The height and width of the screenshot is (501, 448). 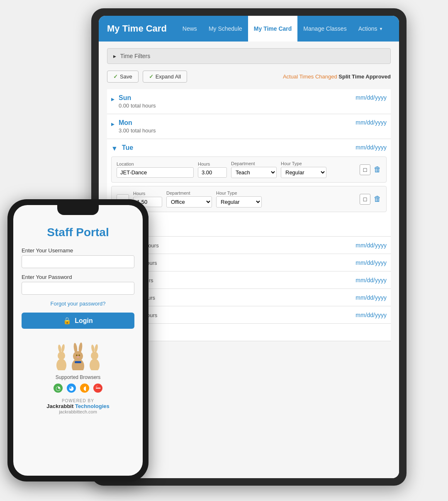 What do you see at coordinates (115, 76) in the screenshot?
I see `save-check-icon: ✓` at bounding box center [115, 76].